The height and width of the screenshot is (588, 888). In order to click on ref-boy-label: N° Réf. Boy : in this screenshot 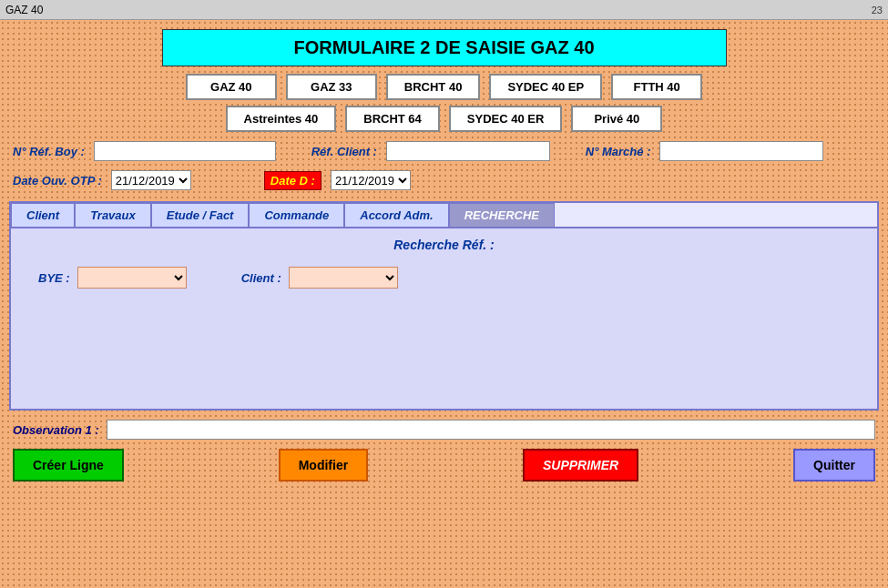, I will do `click(49, 151)`.